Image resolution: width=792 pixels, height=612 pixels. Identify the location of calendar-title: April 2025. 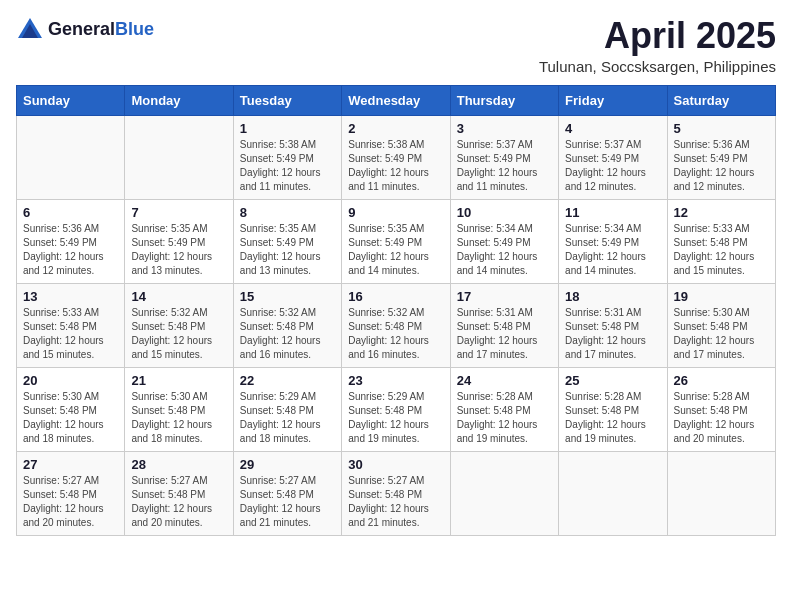
(658, 36).